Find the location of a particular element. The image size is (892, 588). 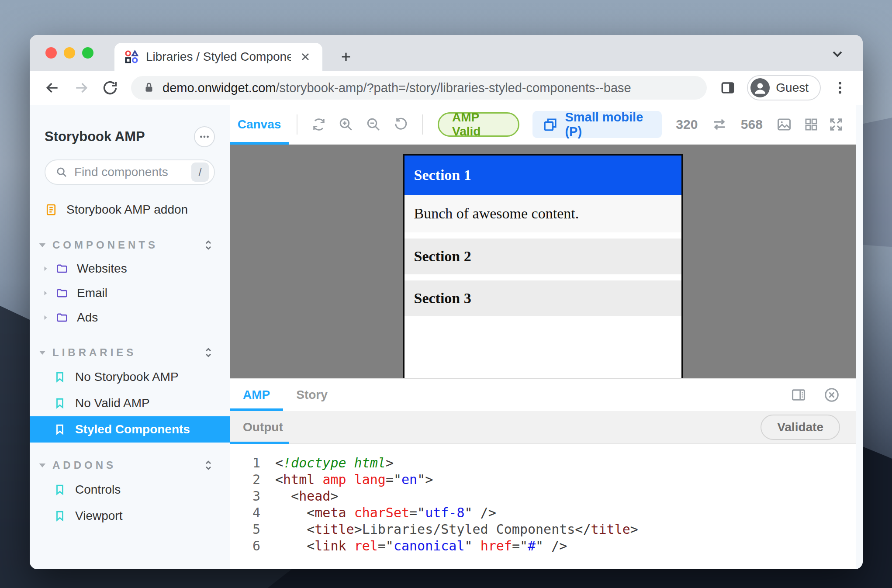

zoom-out-icon is located at coordinates (373, 125).